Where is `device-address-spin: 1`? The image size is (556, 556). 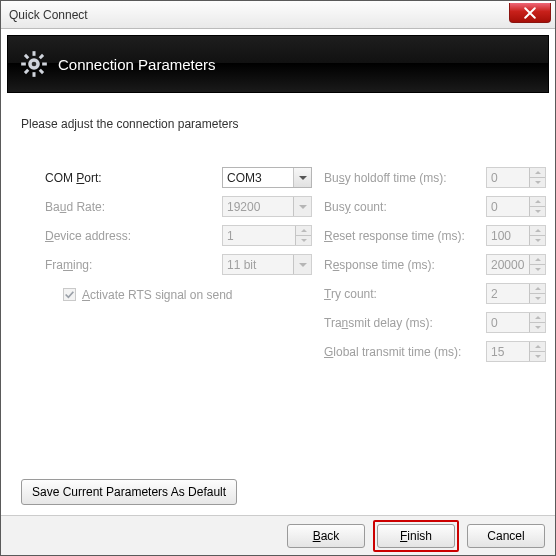 device-address-spin: 1 is located at coordinates (267, 236).